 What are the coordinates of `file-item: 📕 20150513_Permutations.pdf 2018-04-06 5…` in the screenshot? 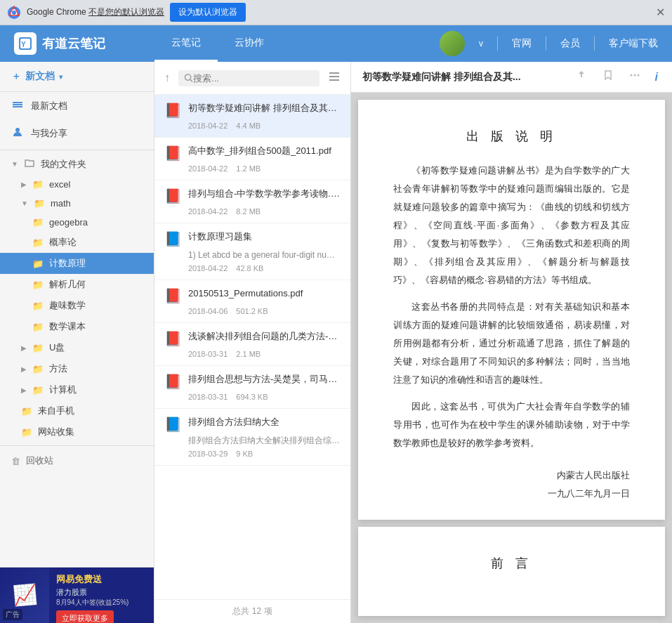 It's located at (253, 302).